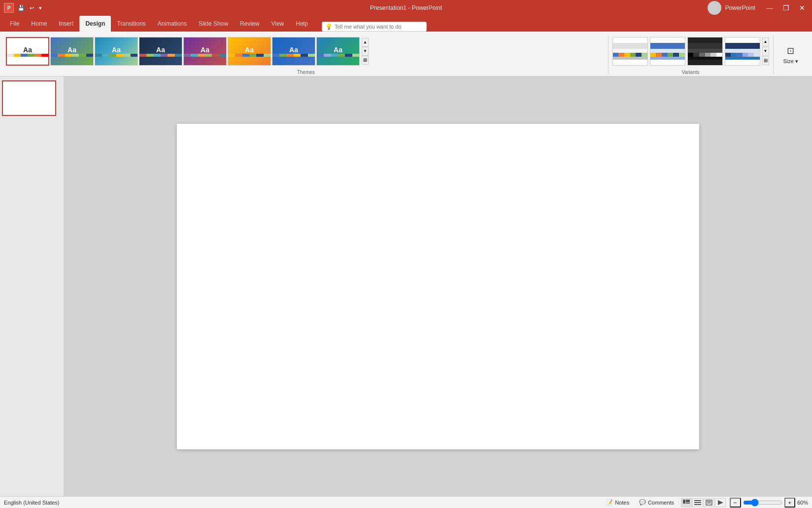 The width and height of the screenshot is (812, 508). Describe the element at coordinates (365, 42) in the screenshot. I see `themes-scroll-up: ▲` at that location.